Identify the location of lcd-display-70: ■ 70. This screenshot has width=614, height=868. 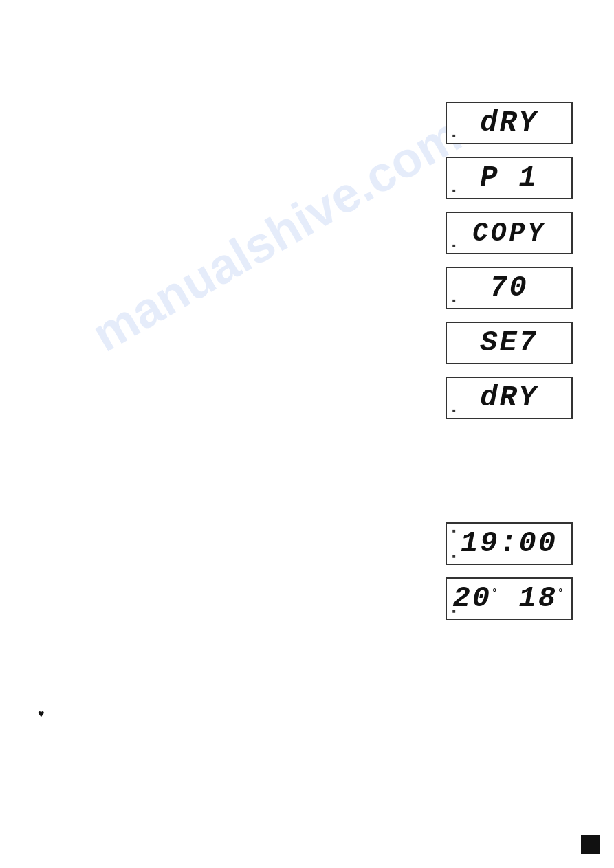
(509, 288).